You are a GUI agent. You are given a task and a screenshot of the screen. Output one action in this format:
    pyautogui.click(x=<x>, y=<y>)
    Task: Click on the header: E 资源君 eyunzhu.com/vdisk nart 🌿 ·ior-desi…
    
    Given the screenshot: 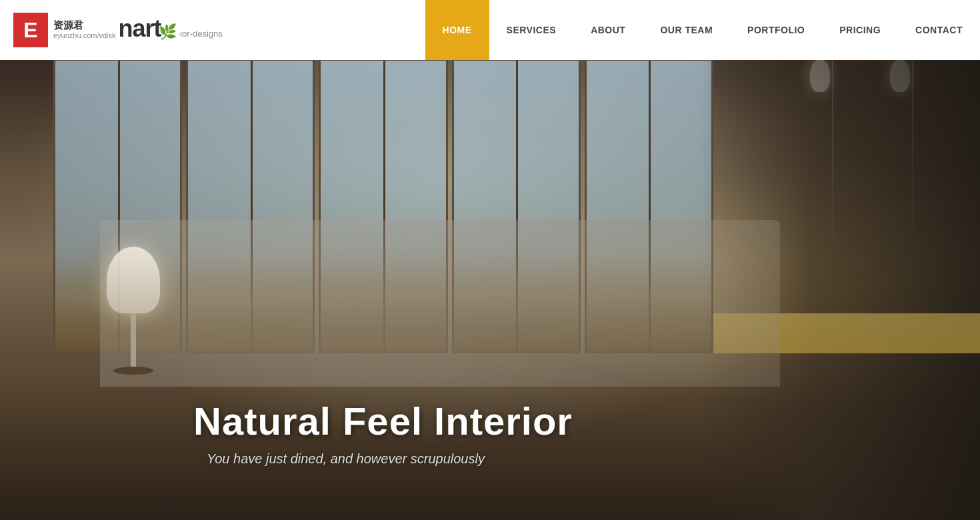 What is the action you would take?
    pyautogui.click(x=490, y=30)
    